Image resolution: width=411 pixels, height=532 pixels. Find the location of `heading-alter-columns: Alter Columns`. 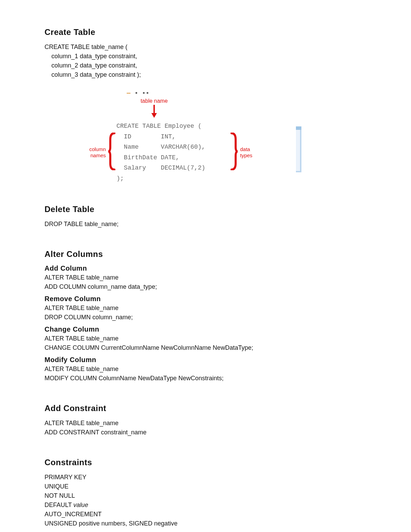

heading-alter-columns: Alter Columns is located at coordinates (206, 254).